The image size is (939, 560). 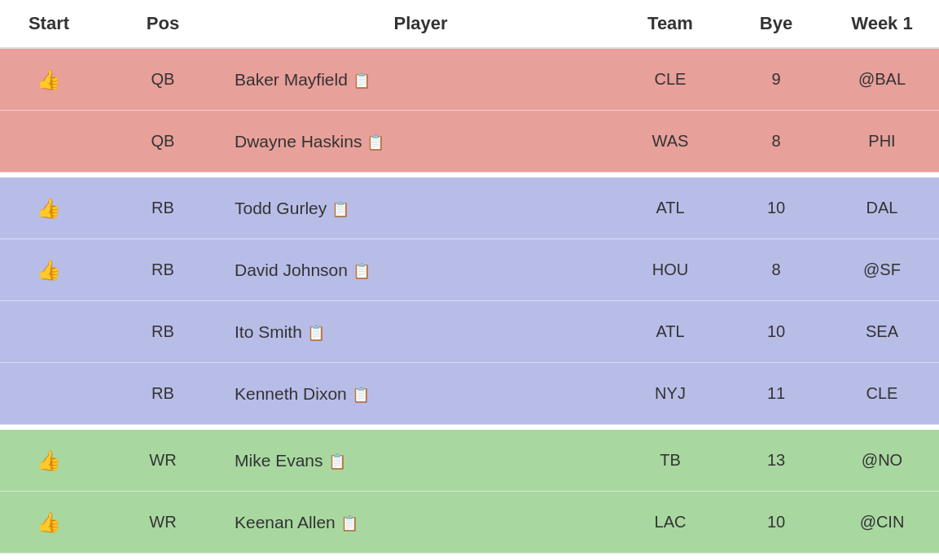 I want to click on team-cell: WAS, so click(x=670, y=142).